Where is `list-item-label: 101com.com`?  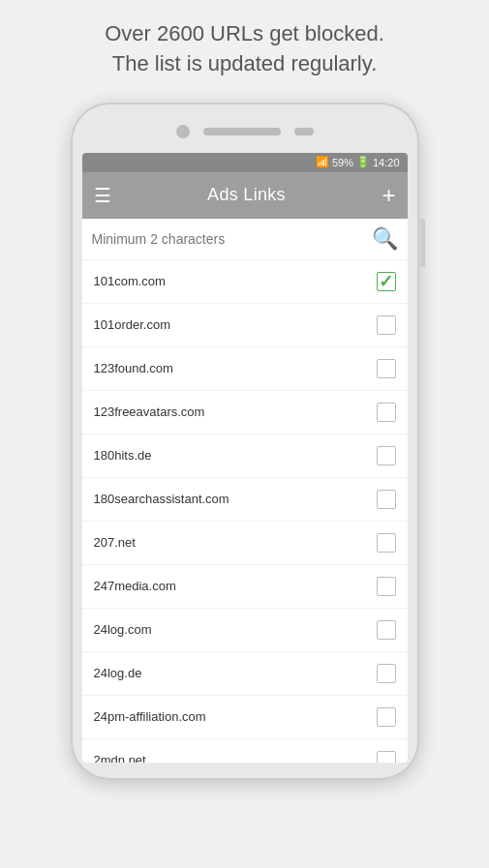
list-item-label: 101com.com is located at coordinates (130, 281).